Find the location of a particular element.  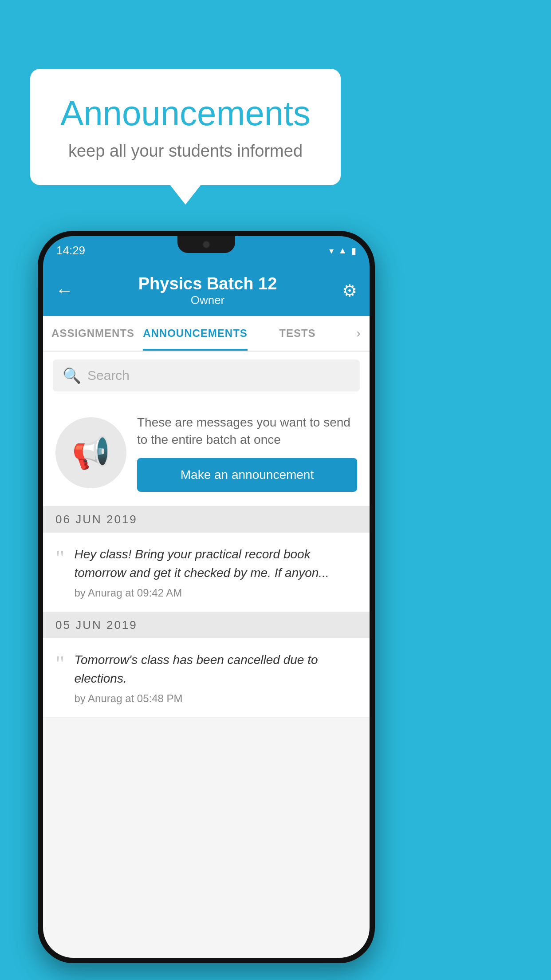

search-bar: 🔍 Search is located at coordinates (206, 375).